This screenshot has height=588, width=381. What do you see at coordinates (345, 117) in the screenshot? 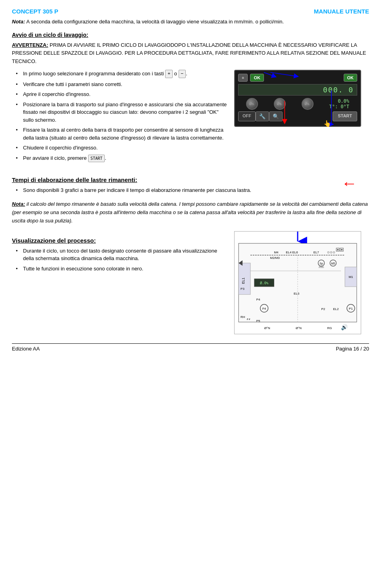
I see `panel-start-btn: START` at bounding box center [345, 117].